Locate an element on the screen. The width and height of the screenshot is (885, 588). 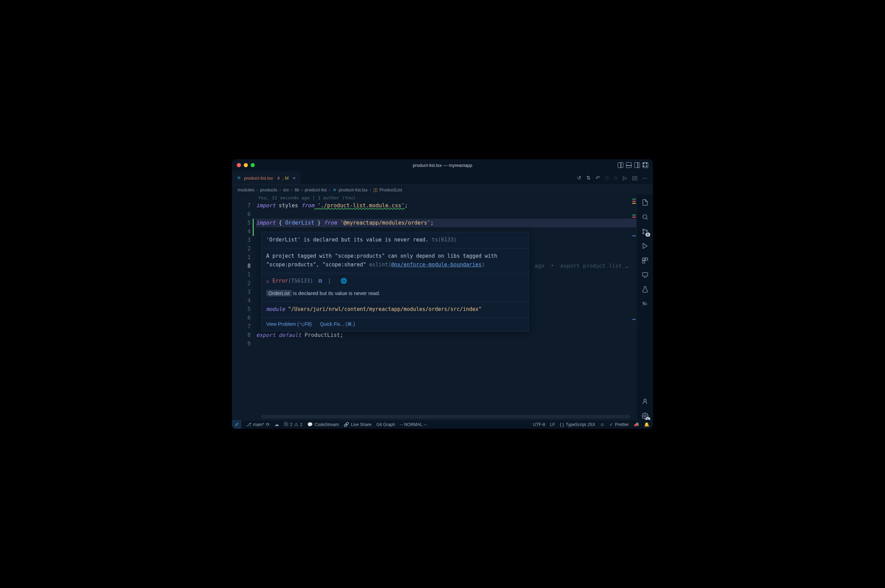
layout-right-icon is located at coordinates (637, 165).